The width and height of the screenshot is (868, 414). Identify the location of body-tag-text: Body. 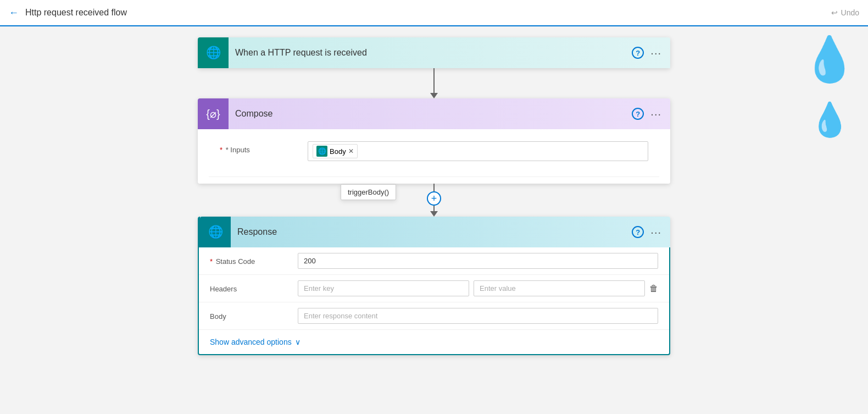
(338, 152).